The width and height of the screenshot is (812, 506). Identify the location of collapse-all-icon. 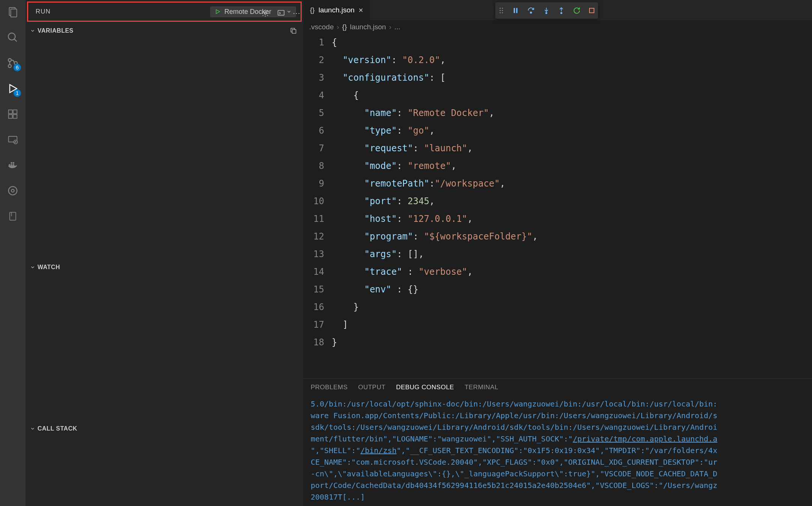
(293, 31).